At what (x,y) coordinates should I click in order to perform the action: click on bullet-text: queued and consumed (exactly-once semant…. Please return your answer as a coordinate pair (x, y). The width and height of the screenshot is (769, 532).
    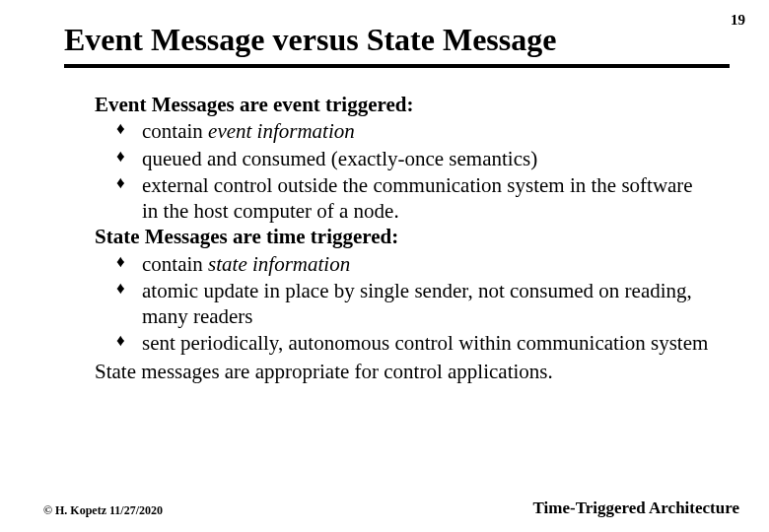
    Looking at the image, I should click on (339, 159).